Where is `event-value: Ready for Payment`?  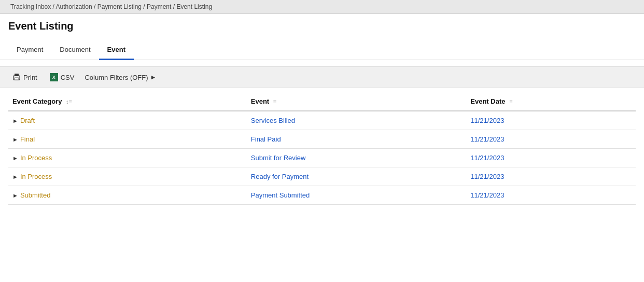
event-value: Ready for Payment is located at coordinates (280, 176).